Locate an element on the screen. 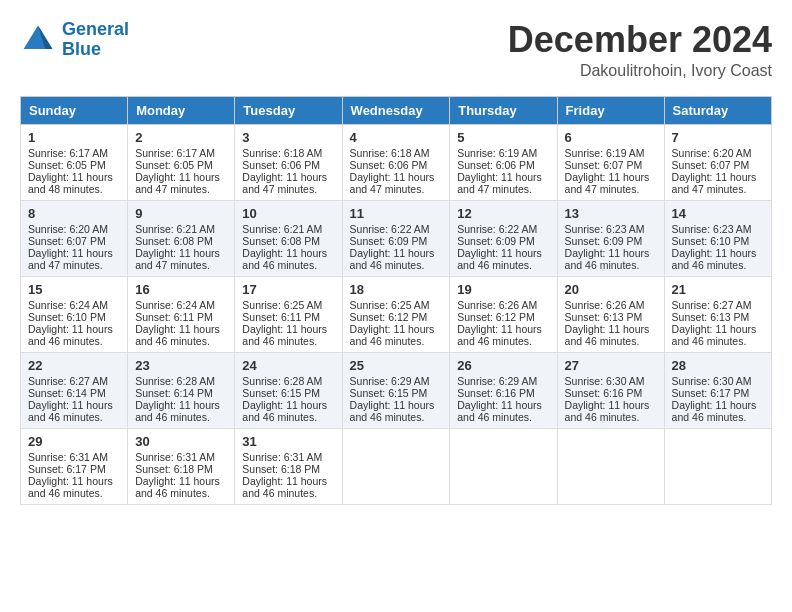 The width and height of the screenshot is (792, 612). day-number: 20 is located at coordinates (611, 290).